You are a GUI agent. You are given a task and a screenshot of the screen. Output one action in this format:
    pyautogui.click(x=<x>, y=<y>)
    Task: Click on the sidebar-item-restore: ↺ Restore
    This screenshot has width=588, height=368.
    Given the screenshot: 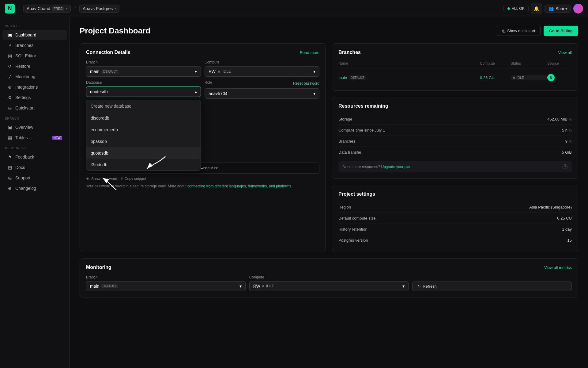 What is the action you would take?
    pyautogui.click(x=35, y=66)
    